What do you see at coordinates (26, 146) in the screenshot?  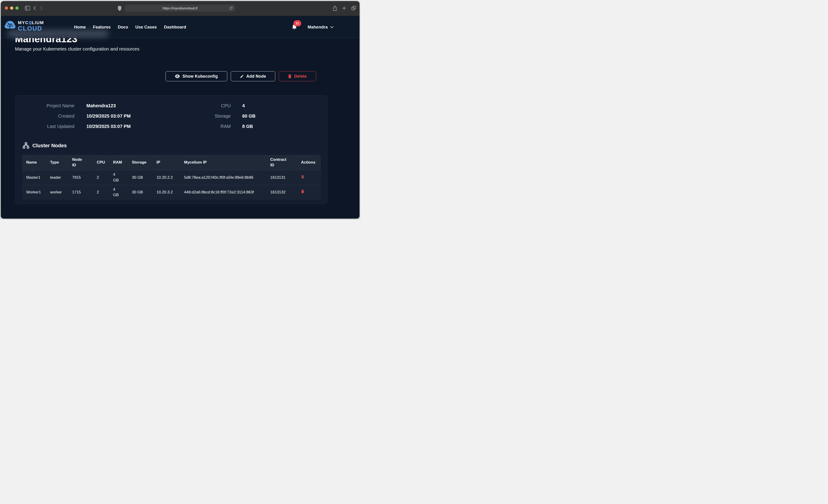 I see `network-nodes-icon` at bounding box center [26, 146].